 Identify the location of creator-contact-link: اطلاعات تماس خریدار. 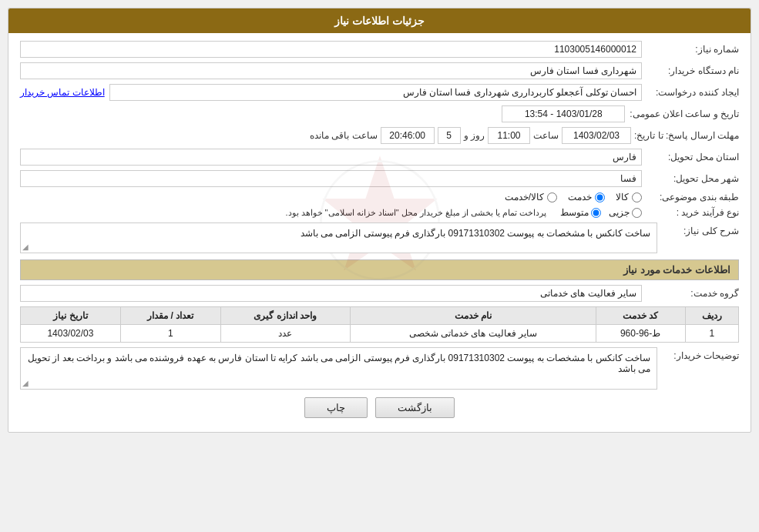
(62, 92).